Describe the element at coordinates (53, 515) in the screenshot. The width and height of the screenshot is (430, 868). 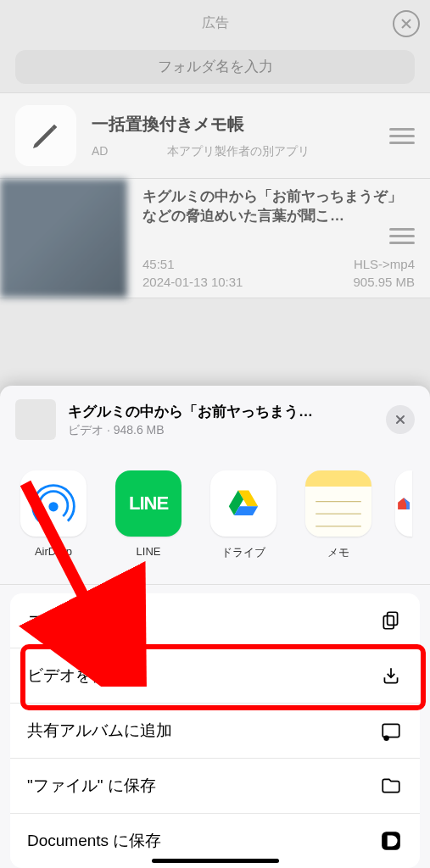
I see `share-app-airdrop: AirDrop` at that location.